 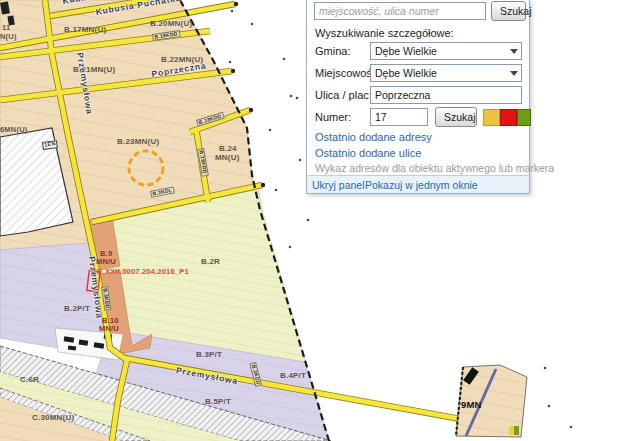 I want to click on zone-label-b24b: MN(U), so click(x=228, y=158).